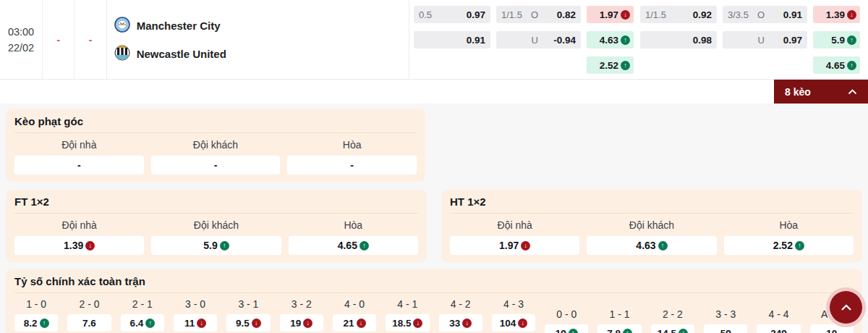 This screenshot has width=868, height=333. I want to click on score-col-2-2: 2 - 2 14.5, so click(673, 316).